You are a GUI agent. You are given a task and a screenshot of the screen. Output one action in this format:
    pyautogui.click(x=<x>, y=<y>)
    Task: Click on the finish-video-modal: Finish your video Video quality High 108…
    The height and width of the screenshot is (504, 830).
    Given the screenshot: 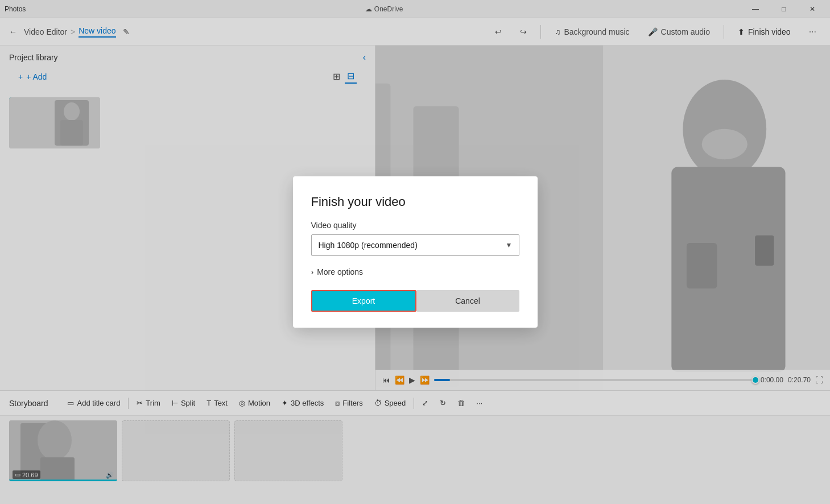 What is the action you would take?
    pyautogui.click(x=415, y=252)
    